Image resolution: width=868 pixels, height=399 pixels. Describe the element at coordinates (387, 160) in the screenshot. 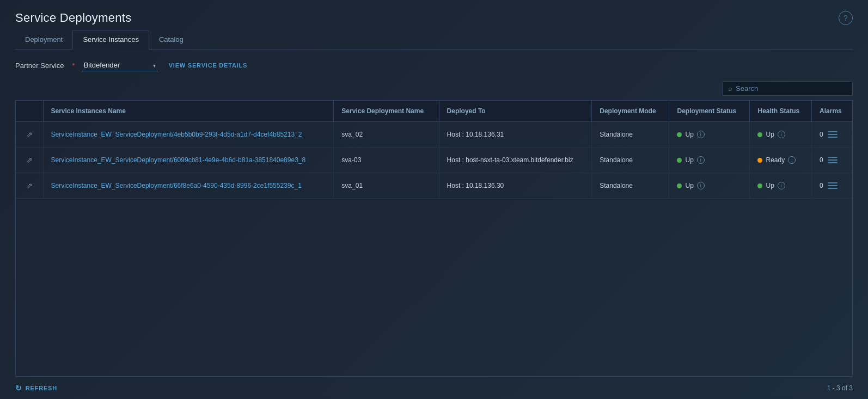

I see `deployment-name: sva-03` at that location.